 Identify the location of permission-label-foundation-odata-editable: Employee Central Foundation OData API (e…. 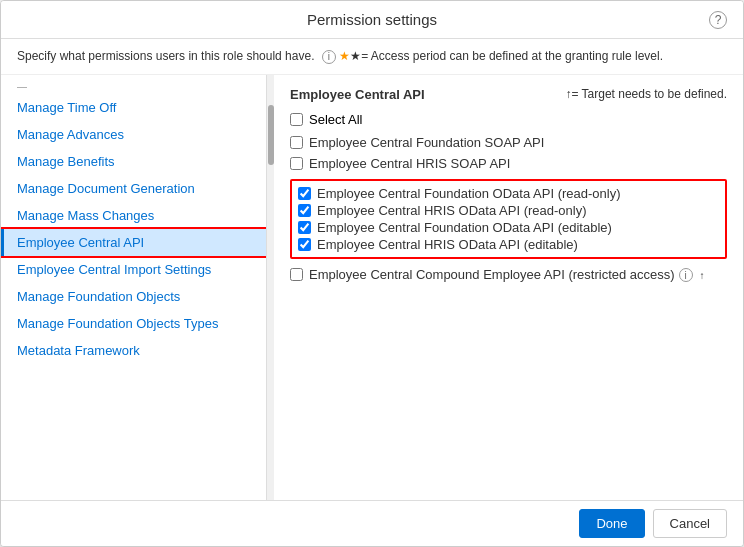
(464, 228).